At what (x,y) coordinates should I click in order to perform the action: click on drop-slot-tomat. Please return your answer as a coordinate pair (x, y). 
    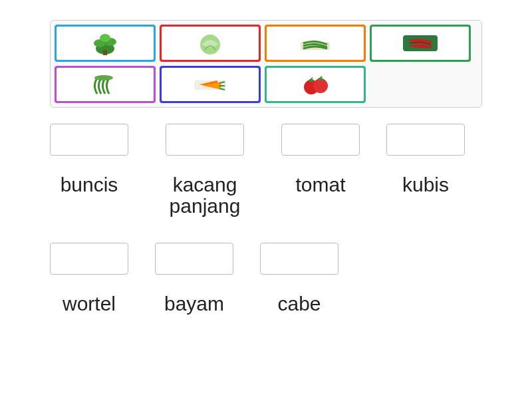
    Looking at the image, I should click on (321, 140).